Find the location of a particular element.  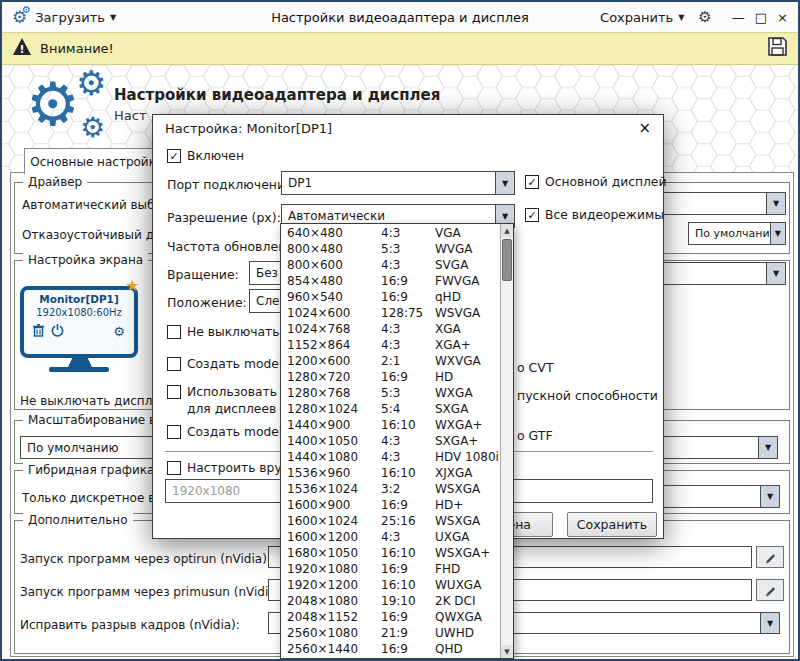

screen-group-legend: Настройка экрана is located at coordinates (86, 260).